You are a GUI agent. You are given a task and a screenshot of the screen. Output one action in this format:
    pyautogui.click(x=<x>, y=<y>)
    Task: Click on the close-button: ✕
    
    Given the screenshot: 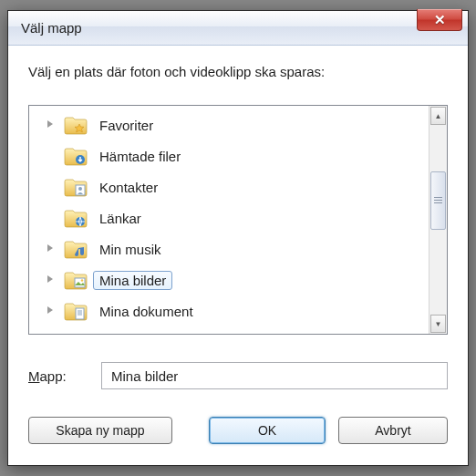 What is the action you would take?
    pyautogui.click(x=440, y=20)
    